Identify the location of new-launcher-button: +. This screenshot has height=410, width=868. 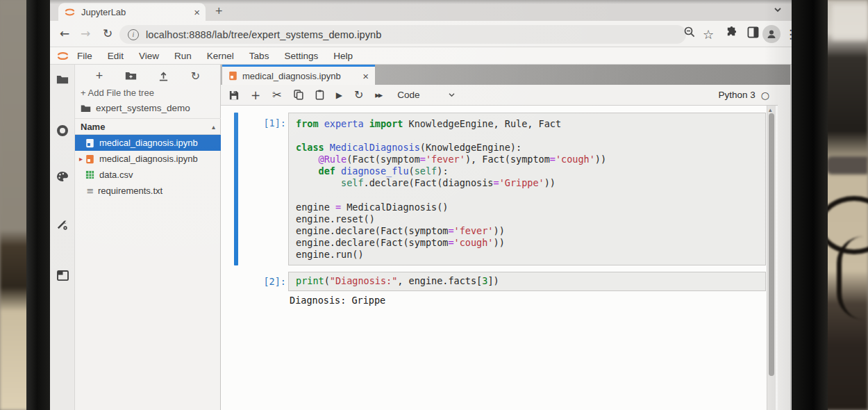
(100, 76).